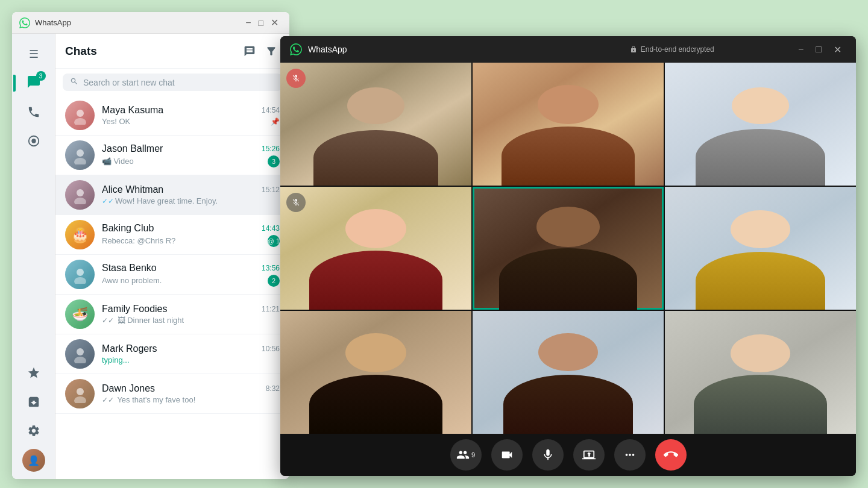 The image size is (868, 488). Describe the element at coordinates (172, 195) in the screenshot. I see `list-item: Alice Whitman 15:12 ✓✓Wow! Have great ti…` at that location.